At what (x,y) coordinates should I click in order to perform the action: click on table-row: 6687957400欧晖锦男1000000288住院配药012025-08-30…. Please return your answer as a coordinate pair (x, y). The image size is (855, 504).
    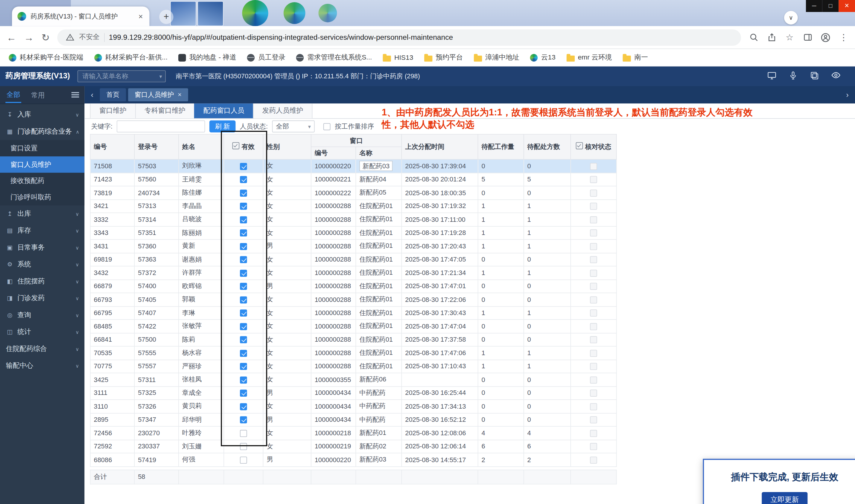
    Looking at the image, I should click on (353, 286).